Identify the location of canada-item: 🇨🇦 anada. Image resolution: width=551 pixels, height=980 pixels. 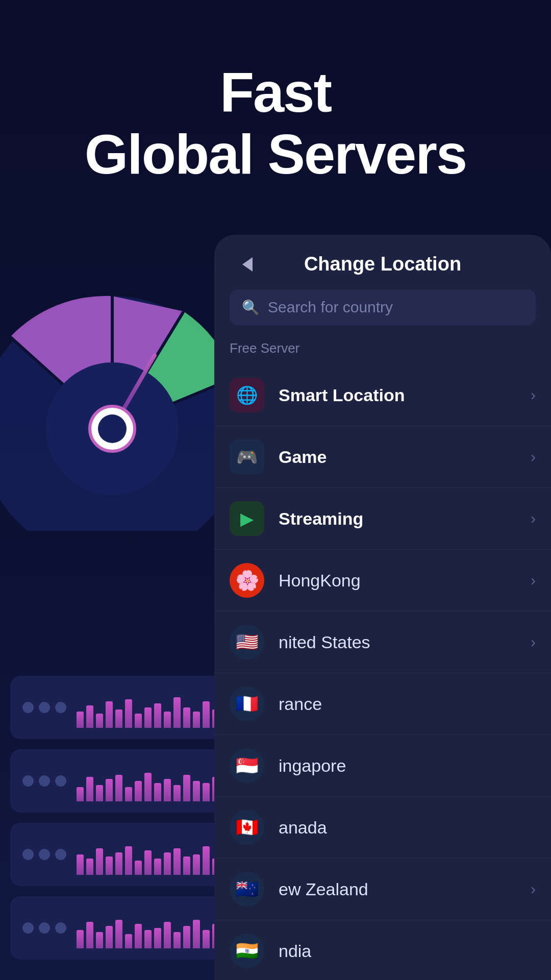
(383, 828).